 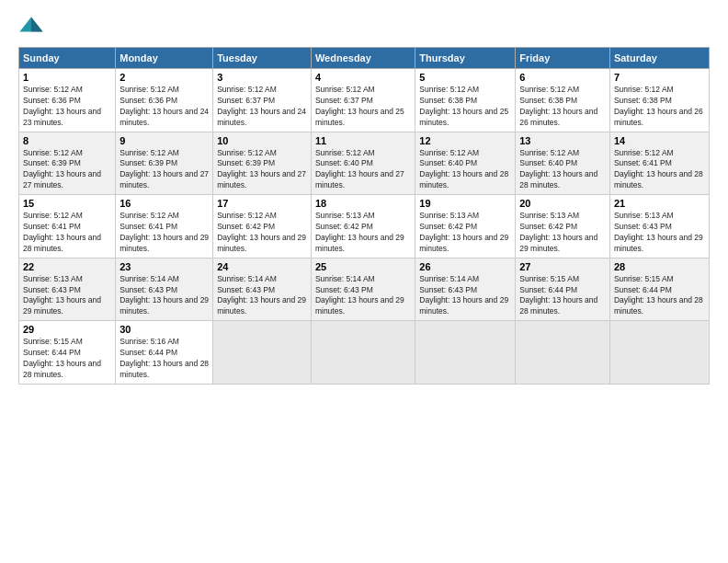 What do you see at coordinates (563, 59) in the screenshot?
I see `day-header-friday: Friday` at bounding box center [563, 59].